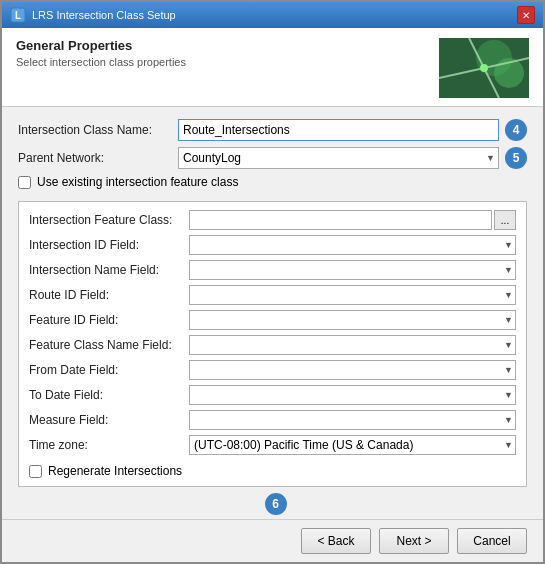  What do you see at coordinates (138, 182) in the screenshot?
I see `use-existing-label: Use existing intersection feature class` at bounding box center [138, 182].